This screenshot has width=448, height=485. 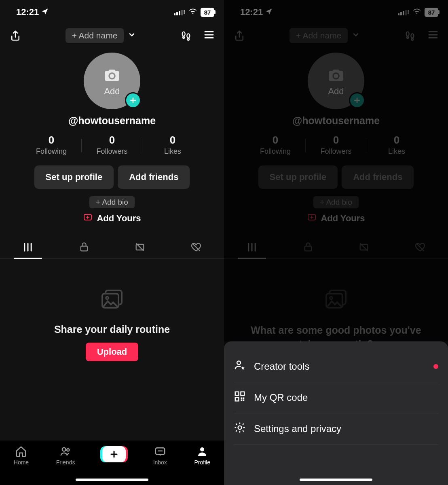 What do you see at coordinates (112, 324) in the screenshot?
I see `empty-state: Share your daily routine Upload` at bounding box center [112, 324].